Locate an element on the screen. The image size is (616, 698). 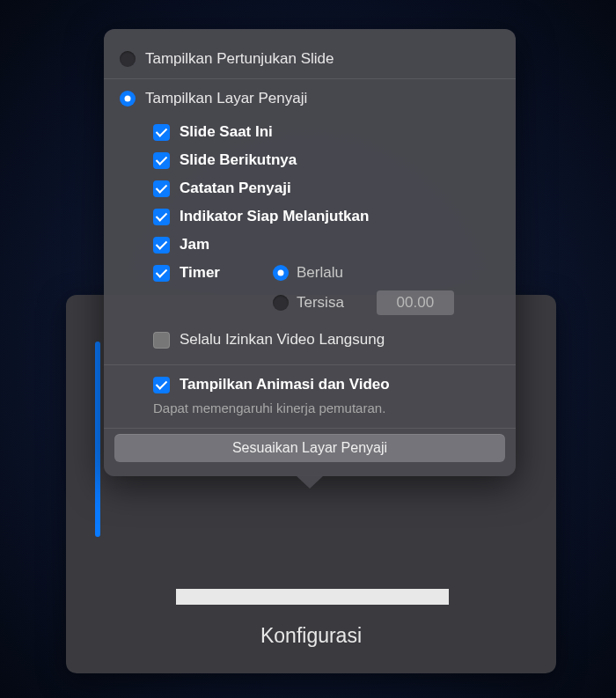
ready-indicator-label: Indikator Siap Melanjutkan is located at coordinates (275, 217).